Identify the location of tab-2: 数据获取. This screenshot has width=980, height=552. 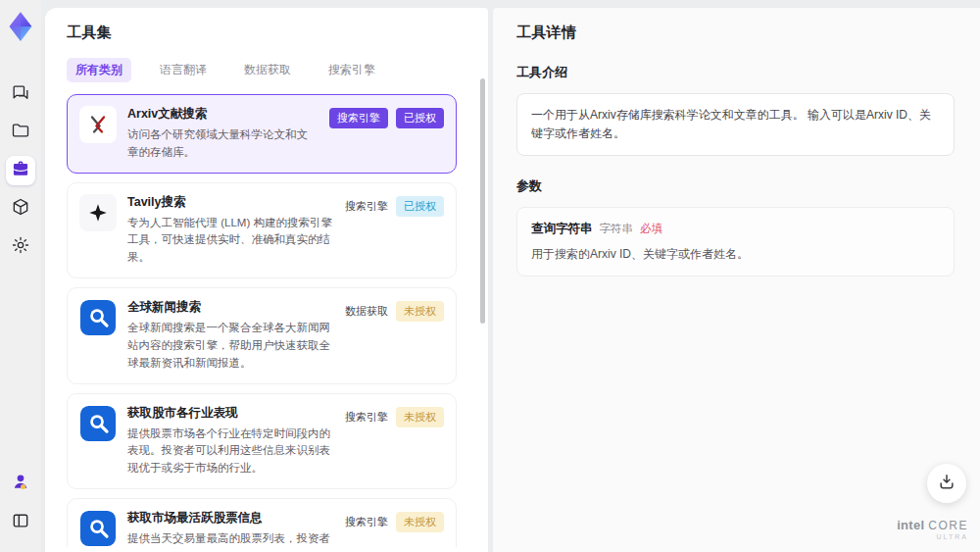
(268, 71).